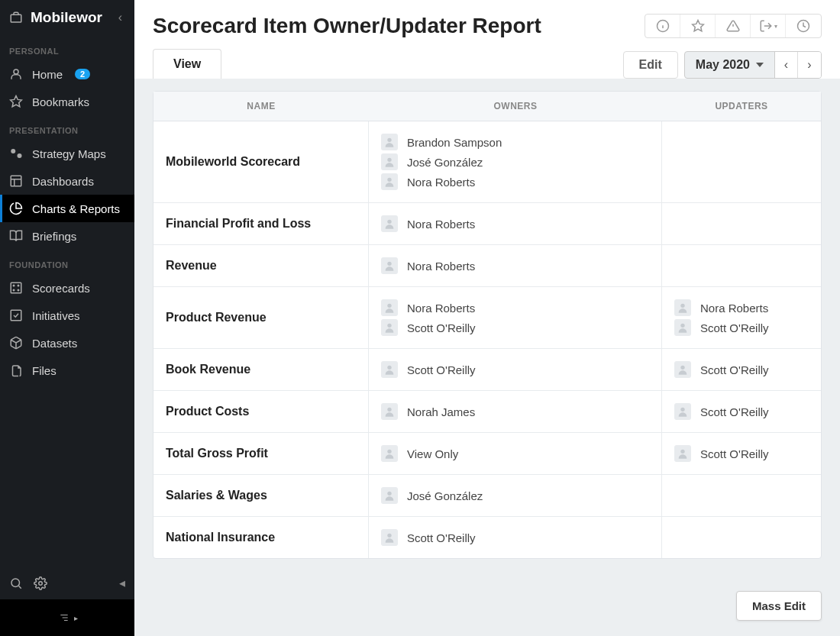  Describe the element at coordinates (66, 18) in the screenshot. I see `app-name: Mobilewor` at that location.